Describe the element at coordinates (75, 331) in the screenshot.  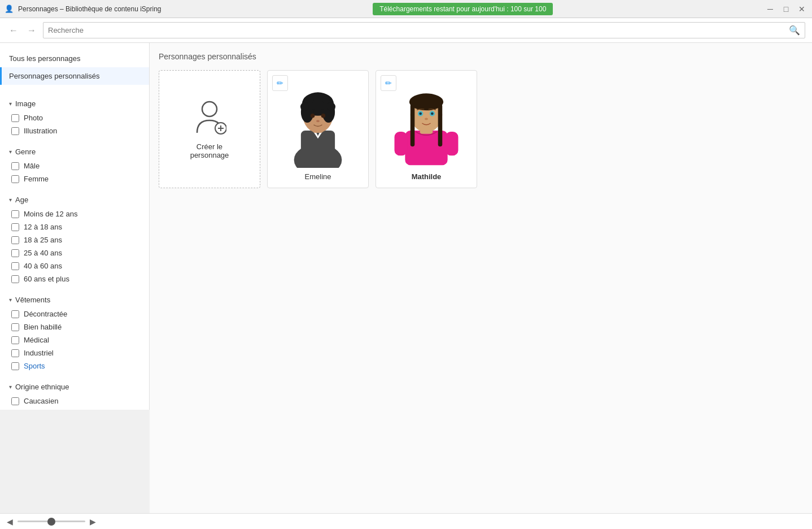
I see `filter-section-3: ▾VêtementsDécontractéeBien habilléMédica…` at that location.